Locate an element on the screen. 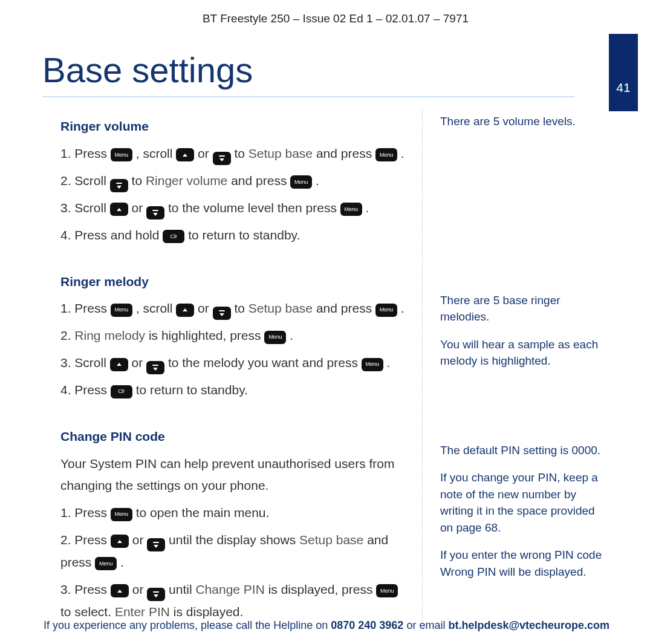 The height and width of the screenshot is (644, 653). footer: If you experience any problems, please c… is located at coordinates (326, 625).